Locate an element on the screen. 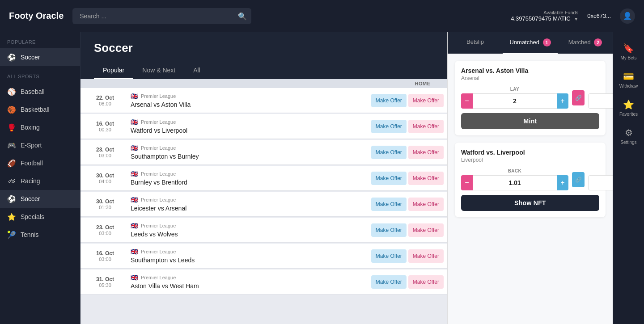  match-name: Burnley vs Brentford is located at coordinates (248, 182).